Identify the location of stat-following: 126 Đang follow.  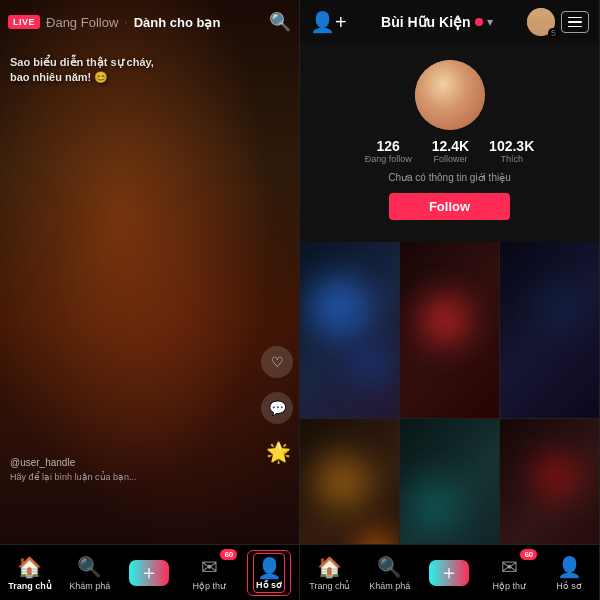
(388, 151).